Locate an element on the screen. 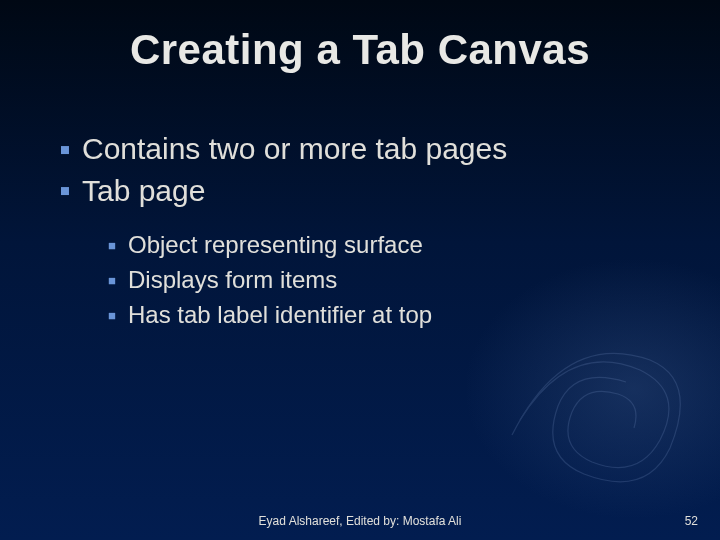 This screenshot has height=540, width=720. bullet-level2: ■ Displays form items is located at coordinates (394, 280).